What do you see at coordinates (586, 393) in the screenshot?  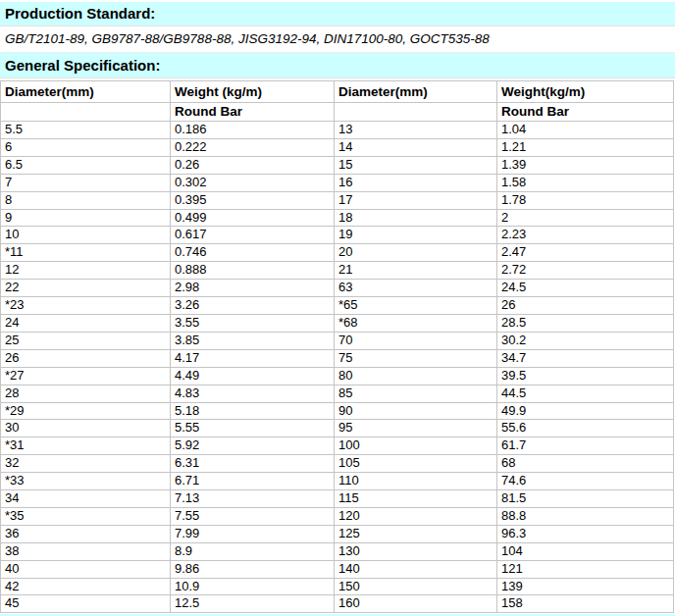 I see `table-cell: 44.5` at bounding box center [586, 393].